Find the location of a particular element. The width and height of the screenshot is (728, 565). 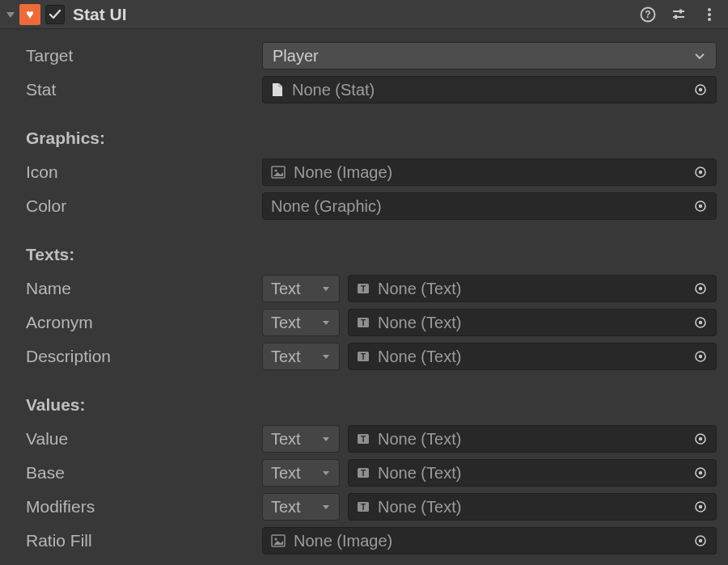

field-value: Value Text T None (Text) is located at coordinates (364, 439).